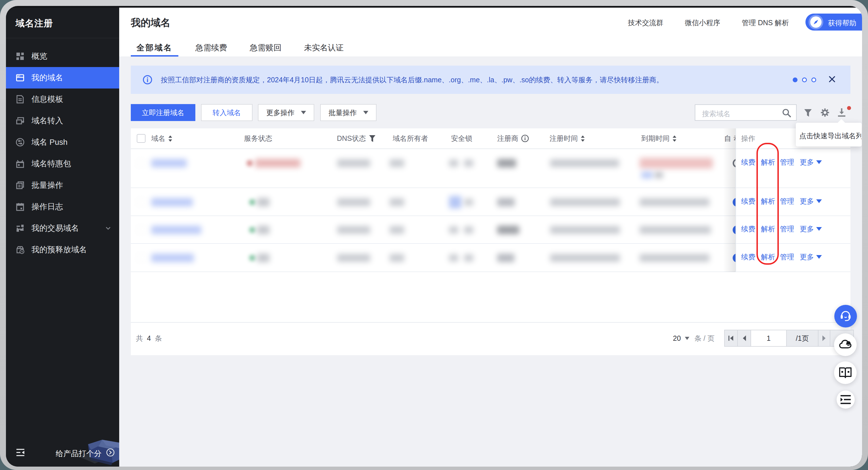  I want to click on header-link-0: 技术交流群, so click(646, 23).